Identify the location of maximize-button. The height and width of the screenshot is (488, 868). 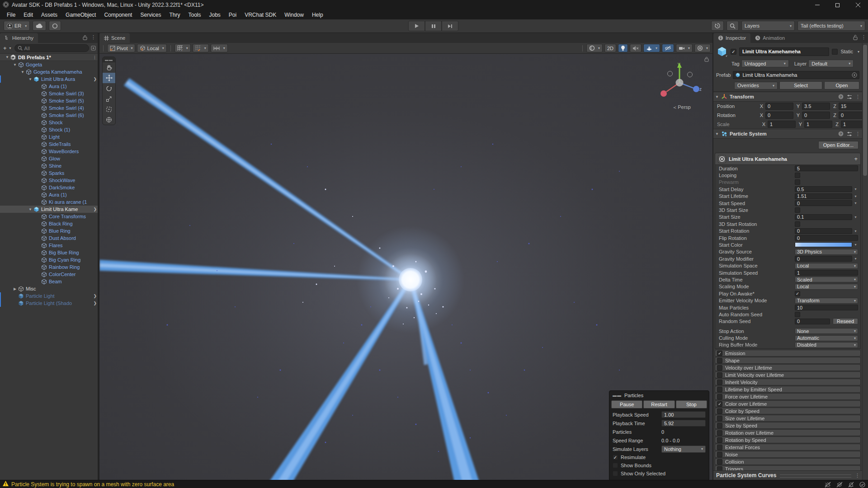
(837, 5).